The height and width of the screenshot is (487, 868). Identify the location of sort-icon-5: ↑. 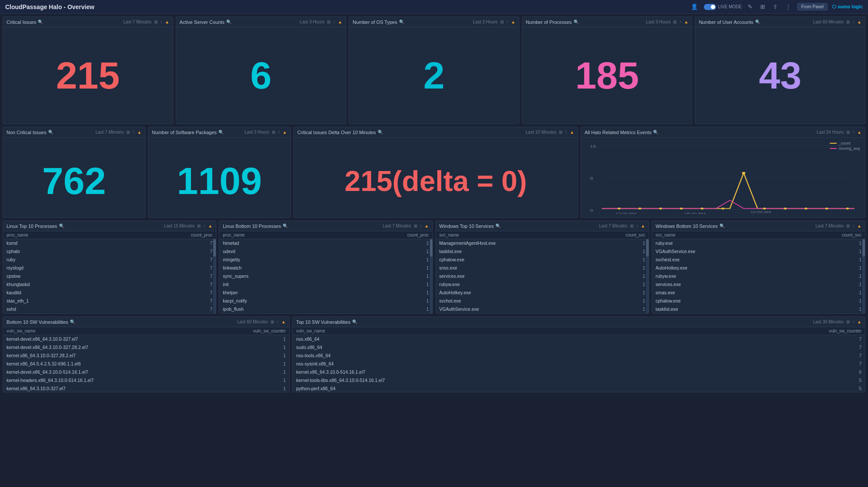
(854, 22).